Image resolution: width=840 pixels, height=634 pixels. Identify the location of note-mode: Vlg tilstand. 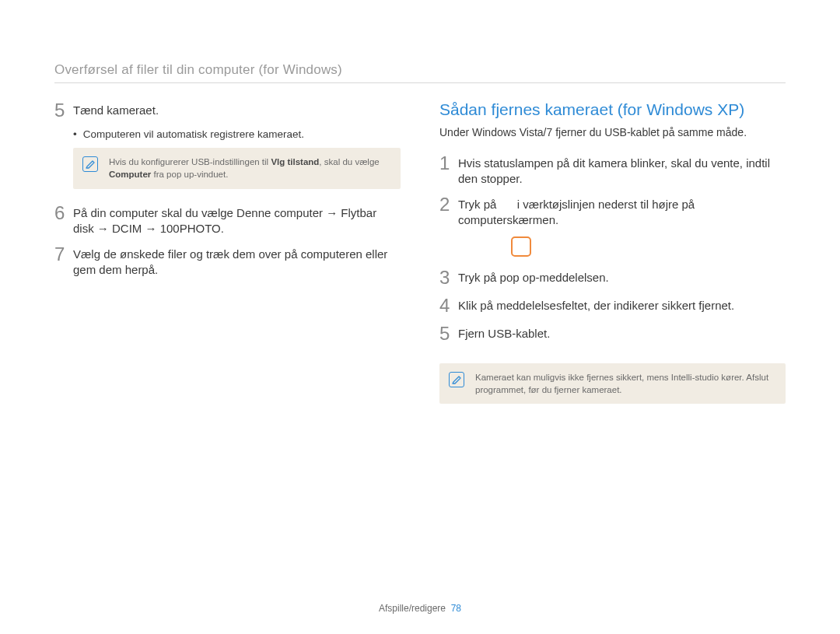
(295, 162).